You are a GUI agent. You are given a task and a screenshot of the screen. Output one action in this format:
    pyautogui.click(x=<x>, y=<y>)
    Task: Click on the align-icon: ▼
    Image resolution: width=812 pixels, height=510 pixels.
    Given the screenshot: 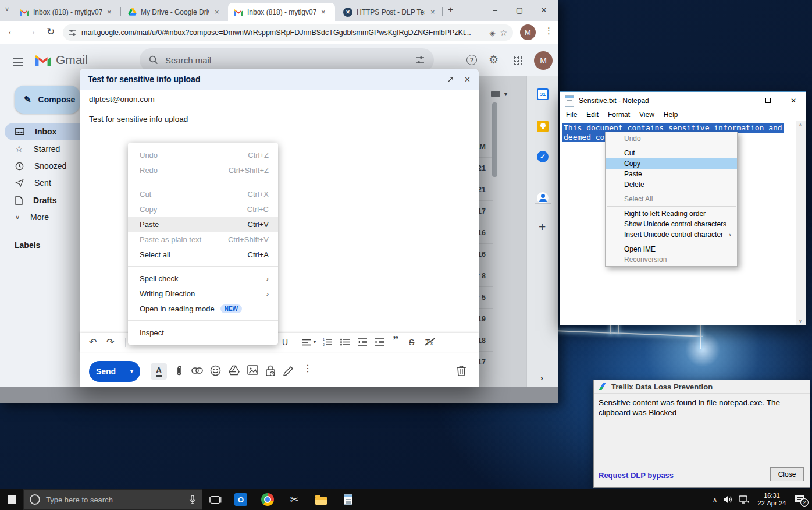 What is the action you would take?
    pyautogui.click(x=309, y=342)
    